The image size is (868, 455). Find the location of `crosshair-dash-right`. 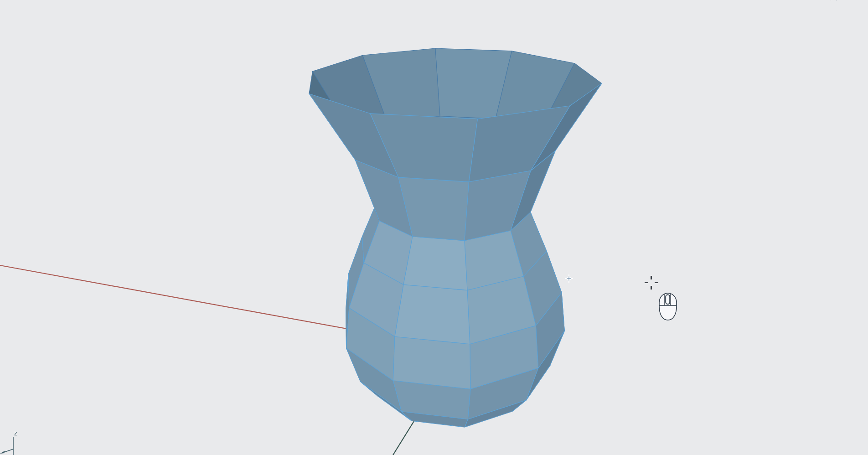

crosshair-dash-right is located at coordinates (656, 283).